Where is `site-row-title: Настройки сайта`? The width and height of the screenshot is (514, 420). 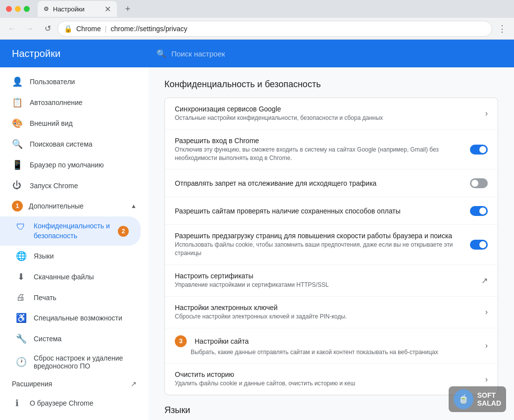
site-row-title: Настройки сайта is located at coordinates (222, 341).